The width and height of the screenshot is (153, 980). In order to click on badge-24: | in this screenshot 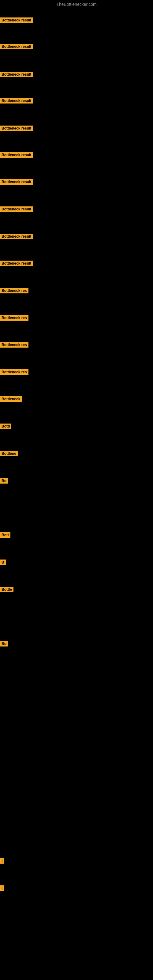, I will do `click(2, 888)`.